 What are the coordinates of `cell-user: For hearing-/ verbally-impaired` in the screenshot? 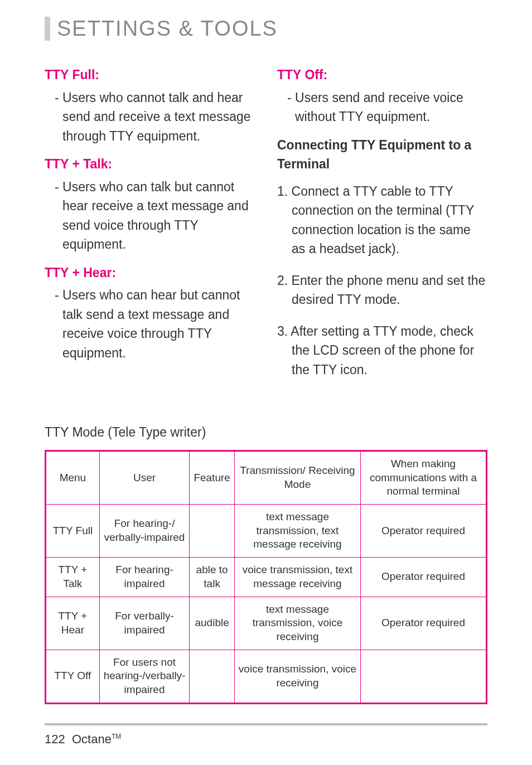 It's located at (144, 531).